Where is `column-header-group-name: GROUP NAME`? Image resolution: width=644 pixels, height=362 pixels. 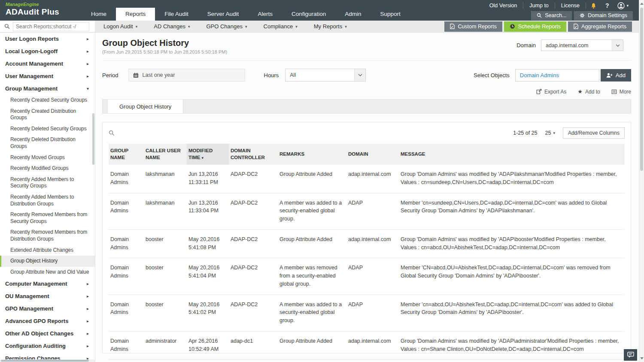
column-header-group-name: GROUP NAME is located at coordinates (126, 154).